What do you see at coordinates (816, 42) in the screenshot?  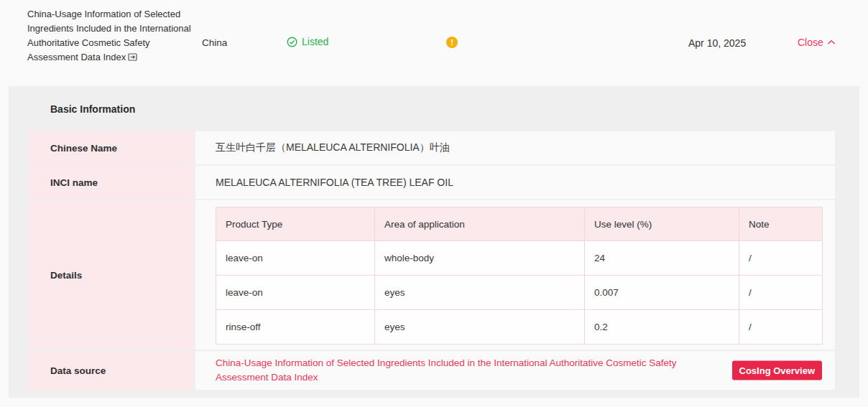 I see `close-button: Close` at bounding box center [816, 42].